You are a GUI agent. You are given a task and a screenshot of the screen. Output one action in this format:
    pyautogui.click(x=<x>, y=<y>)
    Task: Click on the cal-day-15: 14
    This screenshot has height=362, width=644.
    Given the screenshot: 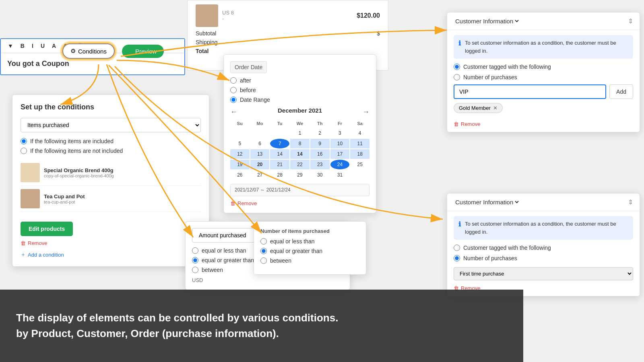 What is the action you would take?
    pyautogui.click(x=300, y=154)
    